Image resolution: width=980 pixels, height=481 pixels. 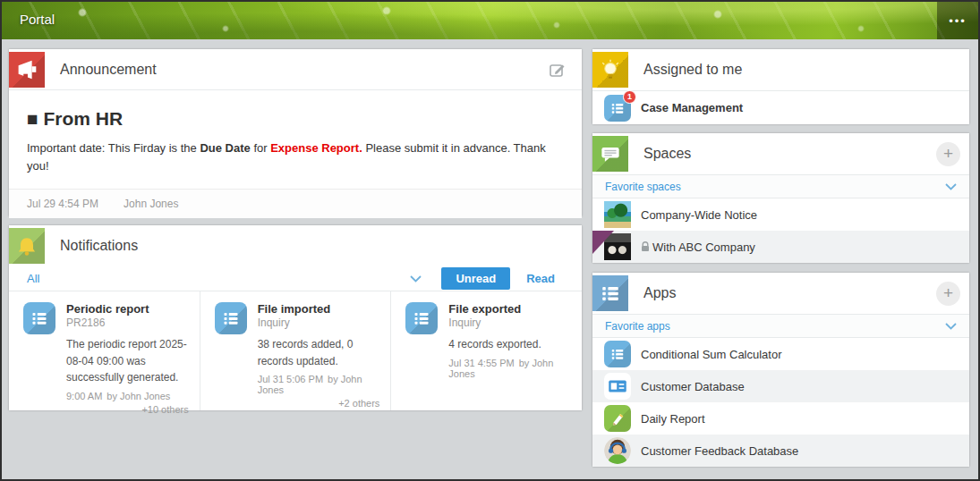 I want to click on space-item-company-wide-notice: Company-Wide Notice, so click(x=780, y=215).